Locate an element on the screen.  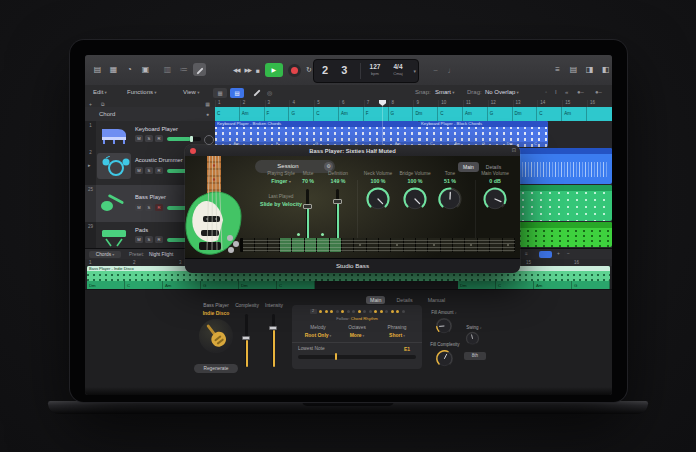
studio-bass-plugin-window: Bass Player: Sixties Half Muted ⊡ is located at coordinates (352, 208).